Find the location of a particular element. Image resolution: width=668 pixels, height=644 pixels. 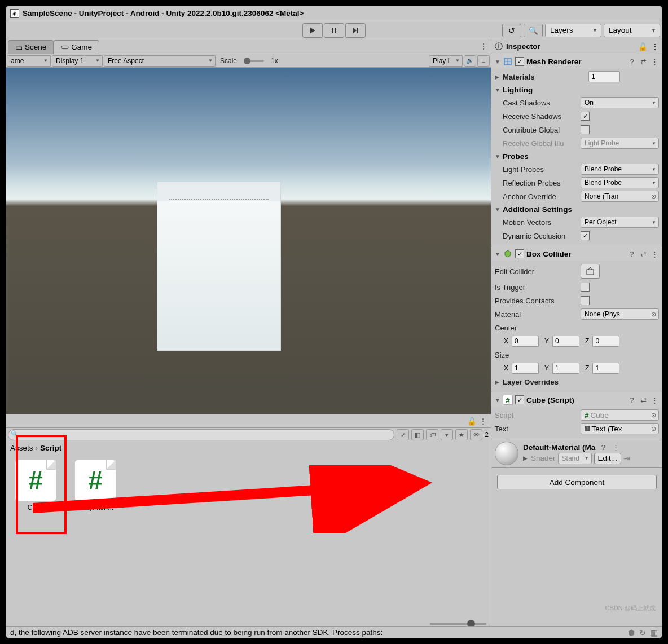

x-label: X is located at coordinates (506, 341).